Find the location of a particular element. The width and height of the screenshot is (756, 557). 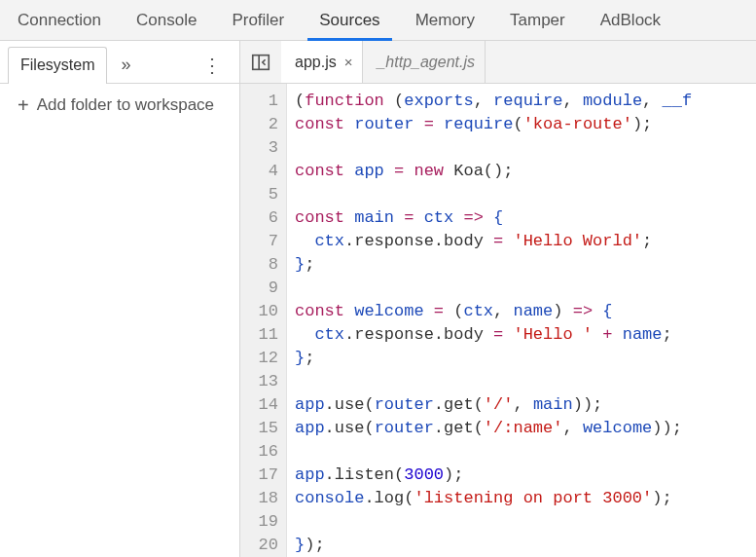

panel-tab-adblock: AdBlock is located at coordinates (630, 19).